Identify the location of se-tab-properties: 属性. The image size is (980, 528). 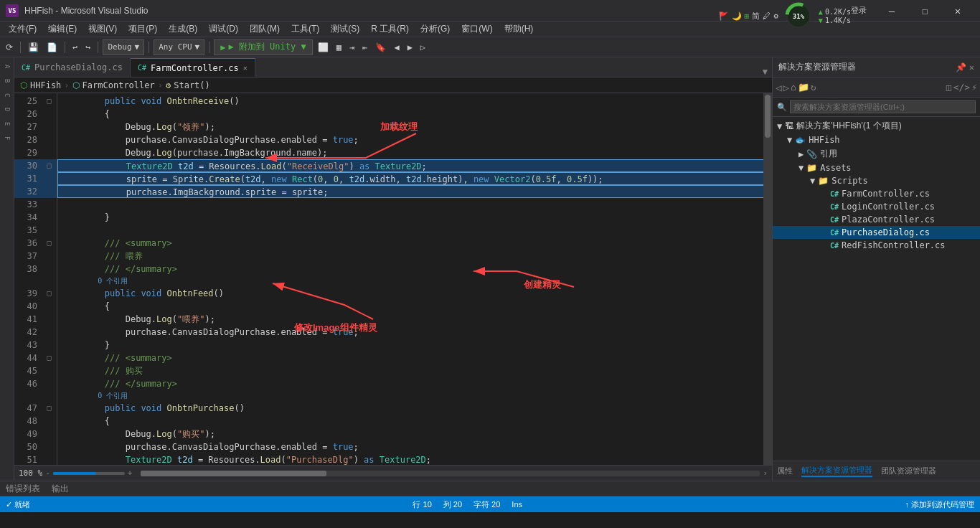
(785, 471).